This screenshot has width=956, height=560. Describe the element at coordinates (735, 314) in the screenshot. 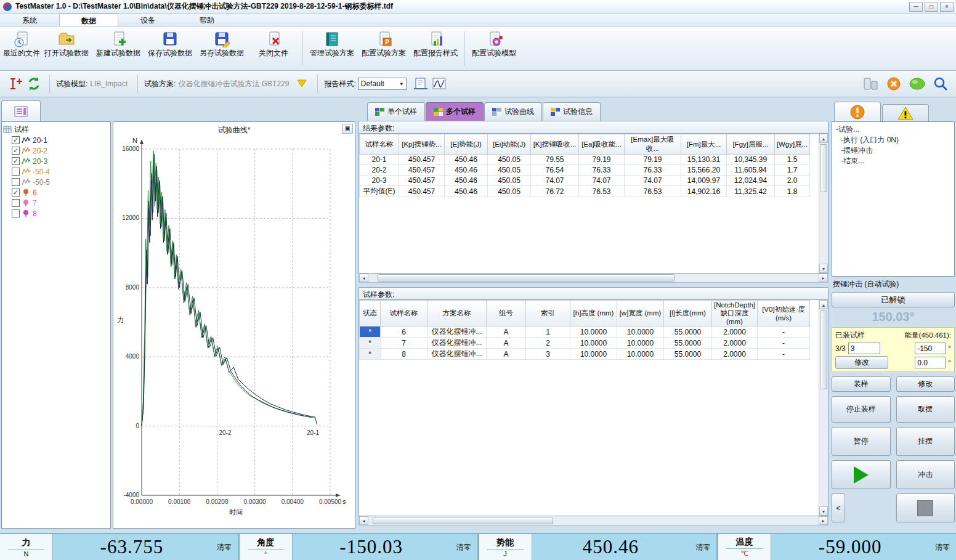

I see `column-header: [NotchDepth] 缺口深度 (mm)` at that location.